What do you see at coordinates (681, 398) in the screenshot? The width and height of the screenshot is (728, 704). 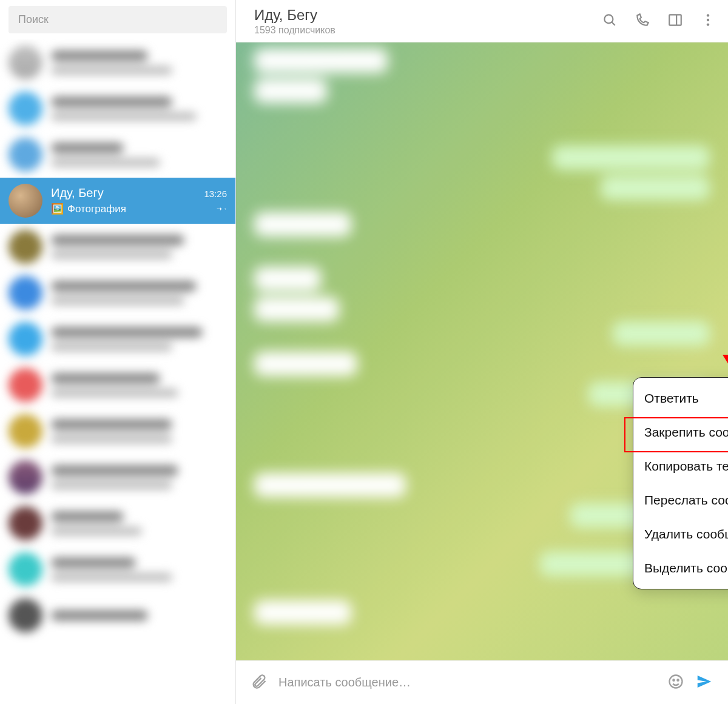 I see `context-menu-reply: Ответить` at bounding box center [681, 398].